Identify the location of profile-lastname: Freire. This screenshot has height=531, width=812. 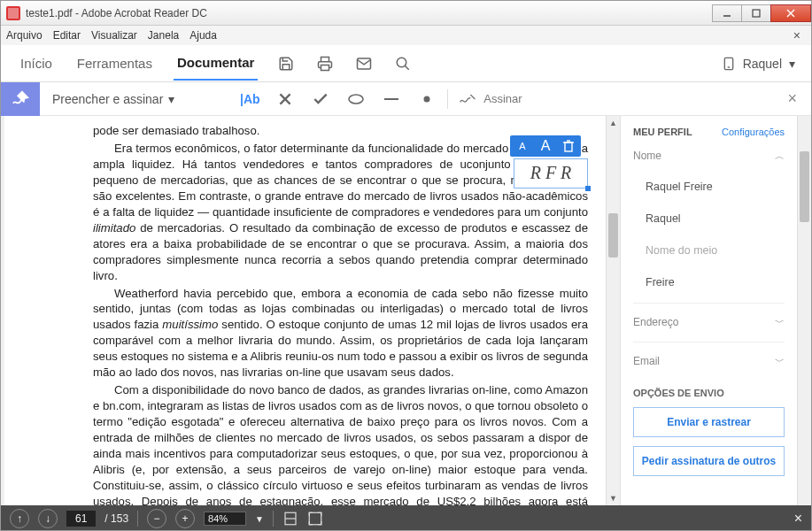
(708, 282).